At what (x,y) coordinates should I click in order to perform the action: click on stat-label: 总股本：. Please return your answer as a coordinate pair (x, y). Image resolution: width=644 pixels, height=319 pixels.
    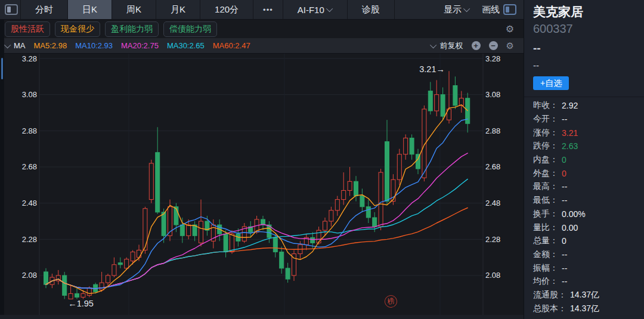
    Looking at the image, I should click on (550, 309).